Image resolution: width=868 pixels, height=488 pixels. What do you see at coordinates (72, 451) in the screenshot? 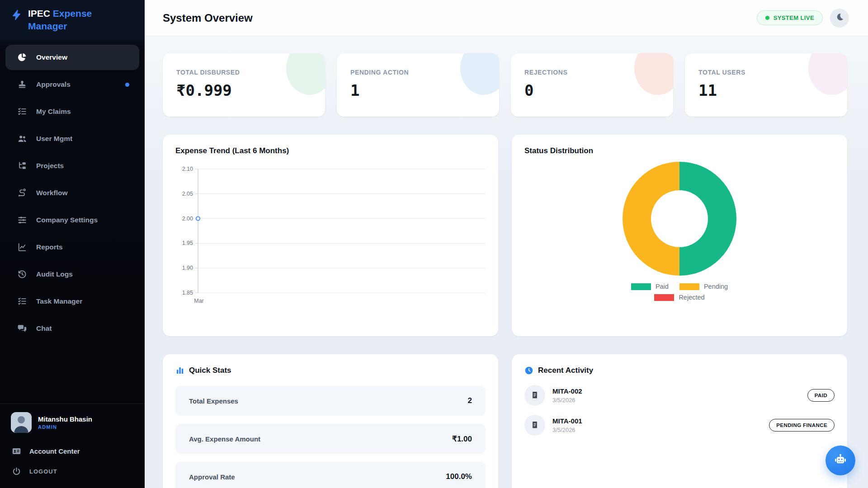
I see `account-center-link: Account Center` at bounding box center [72, 451].